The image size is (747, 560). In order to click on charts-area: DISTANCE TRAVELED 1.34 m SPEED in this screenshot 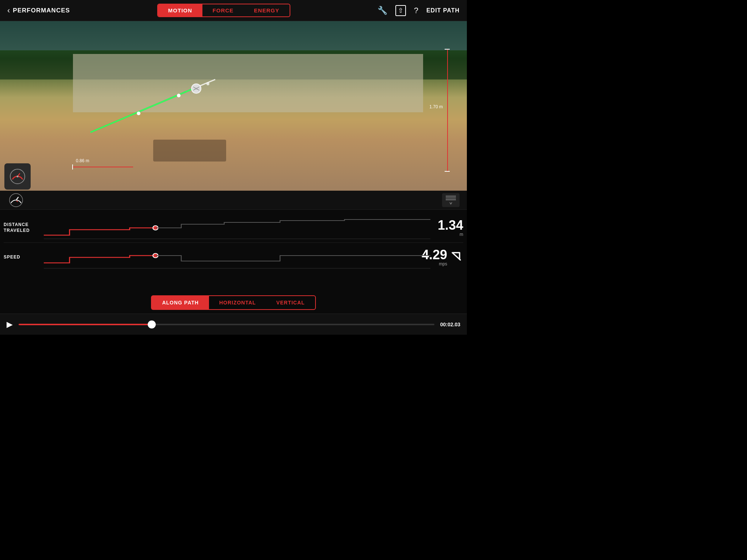, I will do `click(233, 251)`.